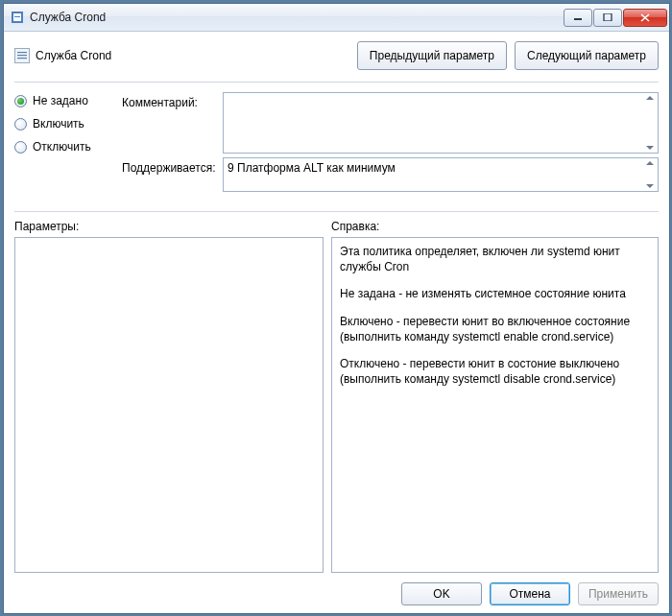 This screenshot has height=616, width=672. What do you see at coordinates (530, 594) in the screenshot?
I see `cancel-button: Отмена` at bounding box center [530, 594].